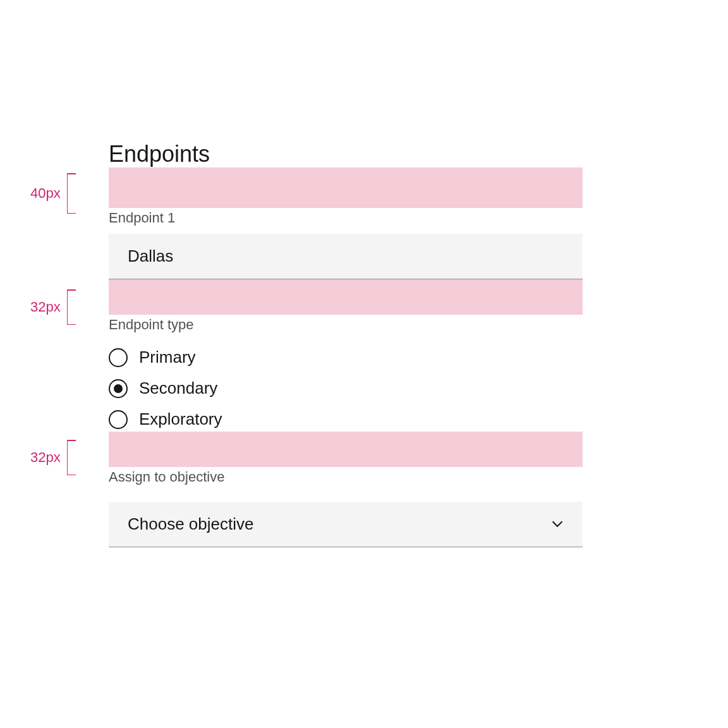  I want to click on radio-secondary-label: Secondary, so click(178, 388).